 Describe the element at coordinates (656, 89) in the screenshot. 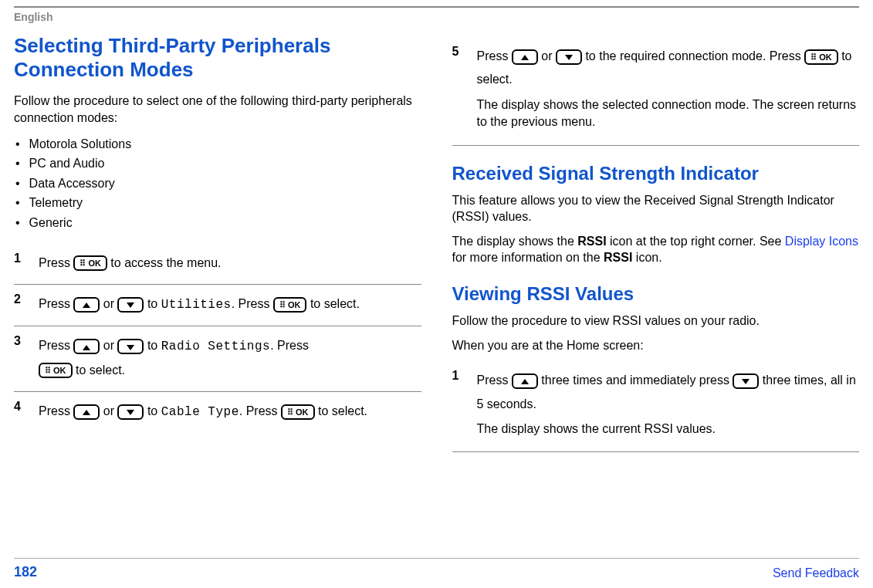

I see `step-5: 5 Press or to the required connection mo…` at that location.